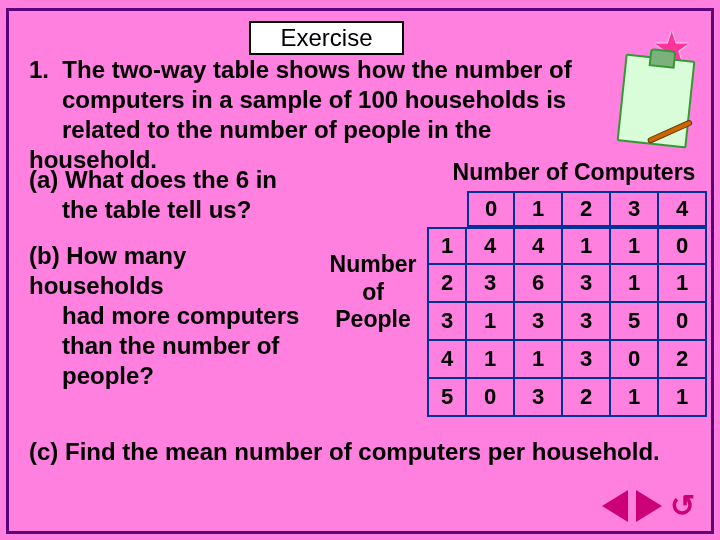  I want to click on clipboard-icon, so click(656, 102).